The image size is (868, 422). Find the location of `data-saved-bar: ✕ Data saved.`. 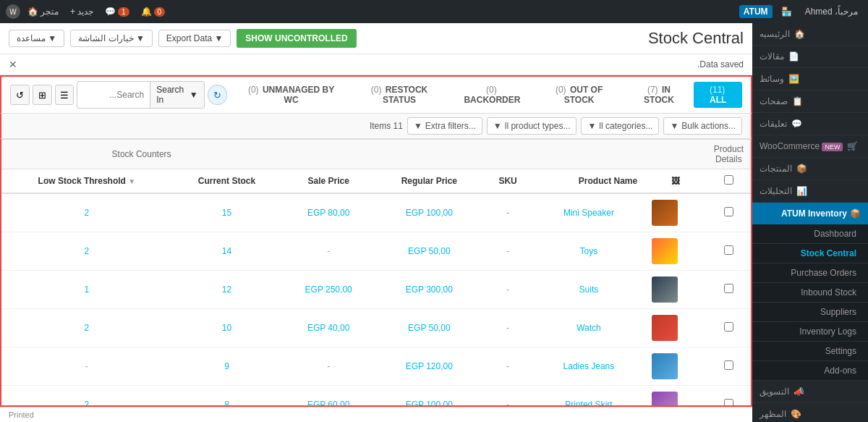

data-saved-bar: ✕ Data saved. is located at coordinates (376, 65).